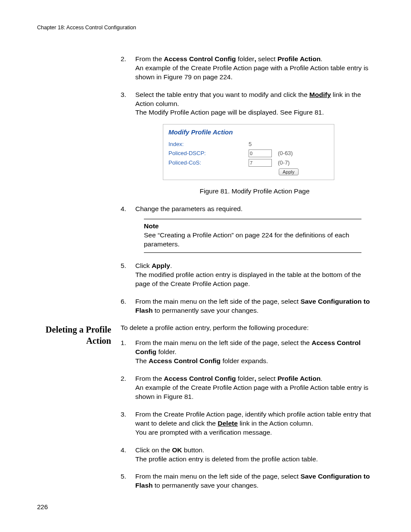 This screenshot has width=411, height=532. What do you see at coordinates (247, 306) in the screenshot?
I see `step-a6: 6. From the main menu on the left side o…` at bounding box center [247, 306].